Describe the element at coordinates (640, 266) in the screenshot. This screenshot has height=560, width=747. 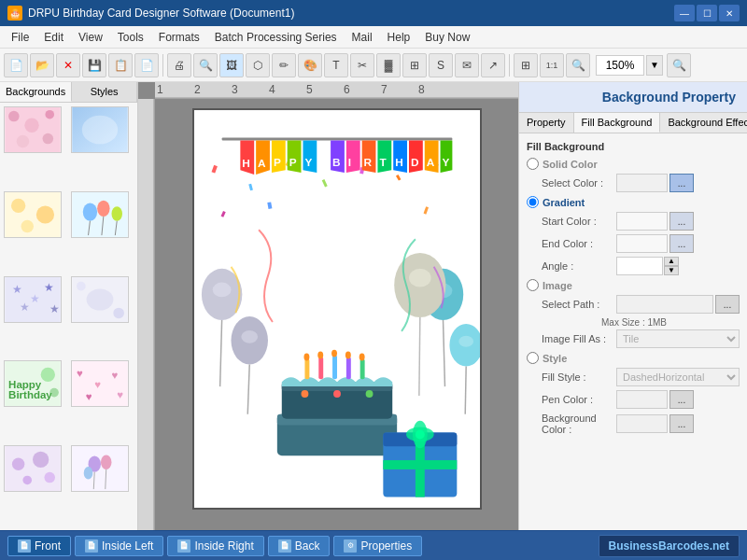
I see `angle-input: 359` at that location.